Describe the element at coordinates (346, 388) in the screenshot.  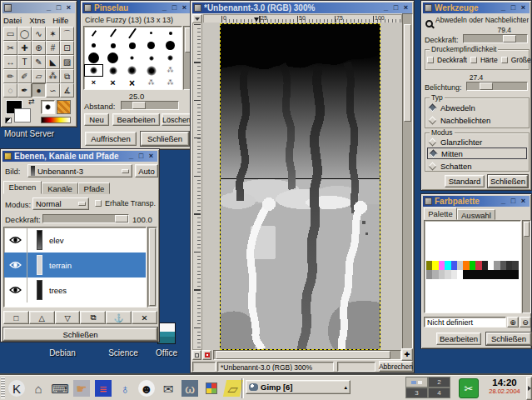
I see `task-button-arrow-icon: ▴` at that location.